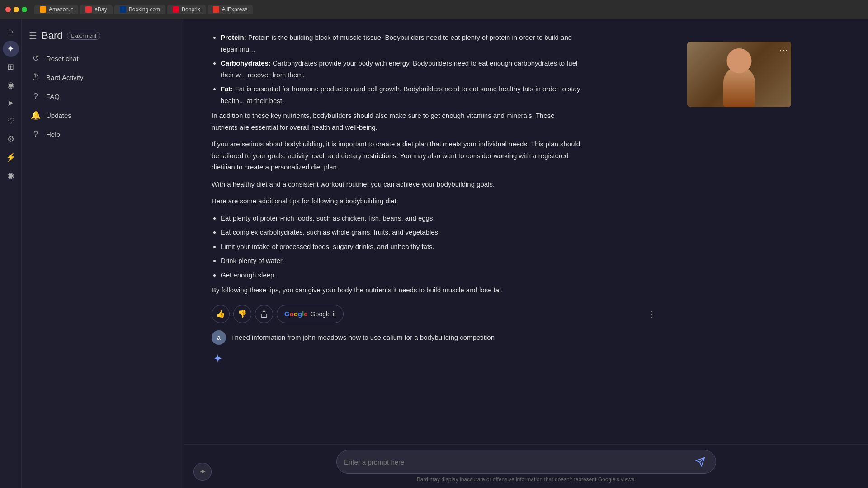 This screenshot has width=868, height=488. Describe the element at coordinates (397, 155) in the screenshot. I see `paragraph-diet-plan: If you are serious about bodybuilding, i…` at that location.